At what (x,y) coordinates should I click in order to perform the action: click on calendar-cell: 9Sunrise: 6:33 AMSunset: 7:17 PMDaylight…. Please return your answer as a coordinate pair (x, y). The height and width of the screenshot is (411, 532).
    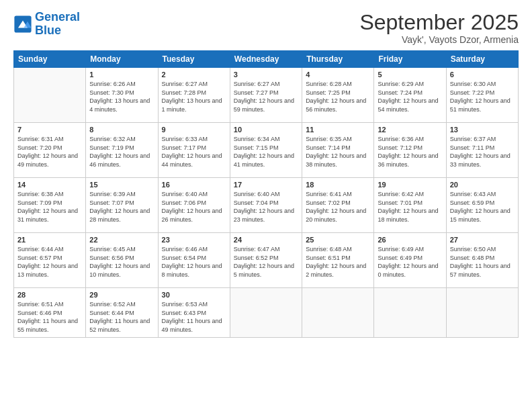
    Looking at the image, I should click on (193, 150).